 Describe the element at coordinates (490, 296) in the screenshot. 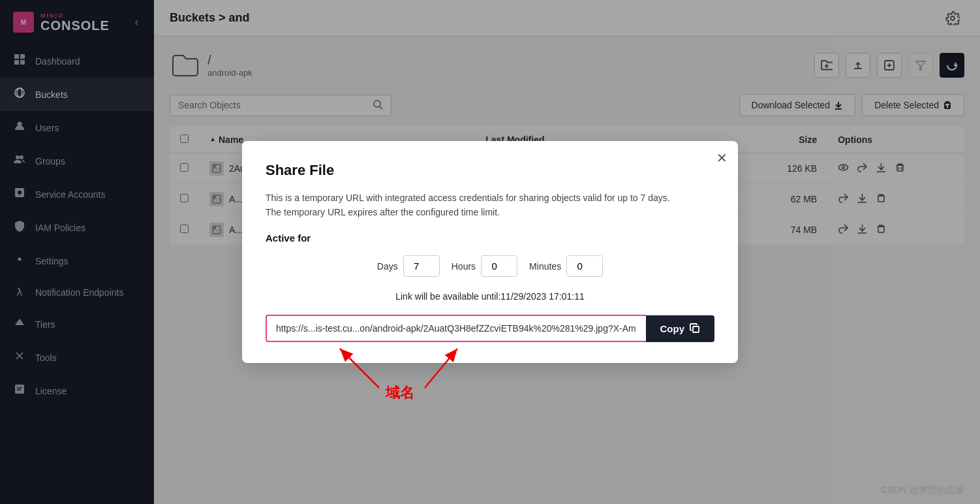

I see `link-available: Link will be available until:11/29/2023 …` at that location.